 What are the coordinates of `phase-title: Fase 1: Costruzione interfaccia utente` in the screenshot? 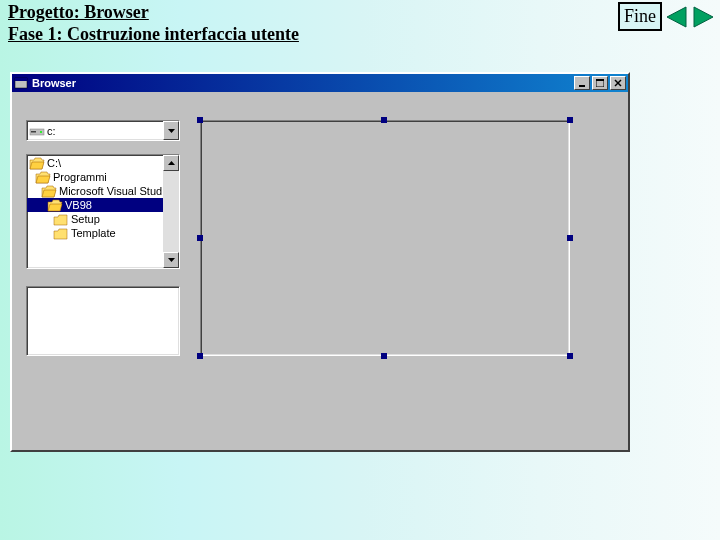 It's located at (154, 35).